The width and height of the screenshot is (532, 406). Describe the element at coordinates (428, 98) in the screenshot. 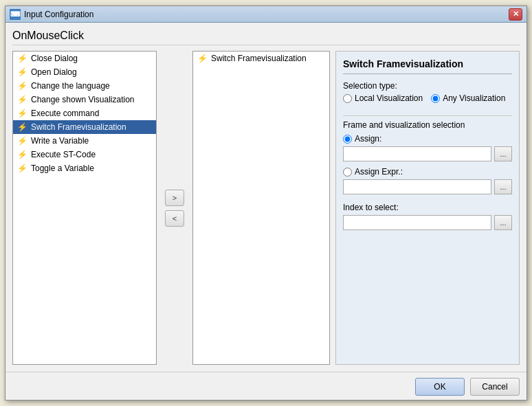

I see `selection-type-radios: Local Visualization Any Visualization` at that location.